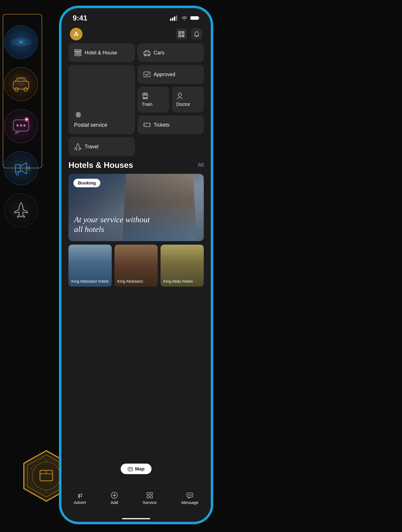 Image resolution: width=402 pixels, height=532 pixels. I want to click on hotel-card-3-label: King Abdu hotels, so click(182, 281).